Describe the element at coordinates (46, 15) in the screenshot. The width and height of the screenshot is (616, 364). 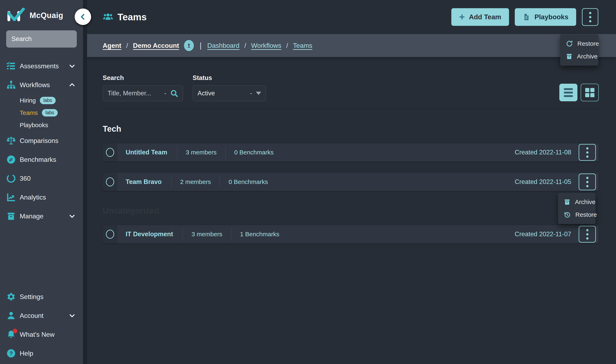
I see `brand-name: McQuaig` at that location.